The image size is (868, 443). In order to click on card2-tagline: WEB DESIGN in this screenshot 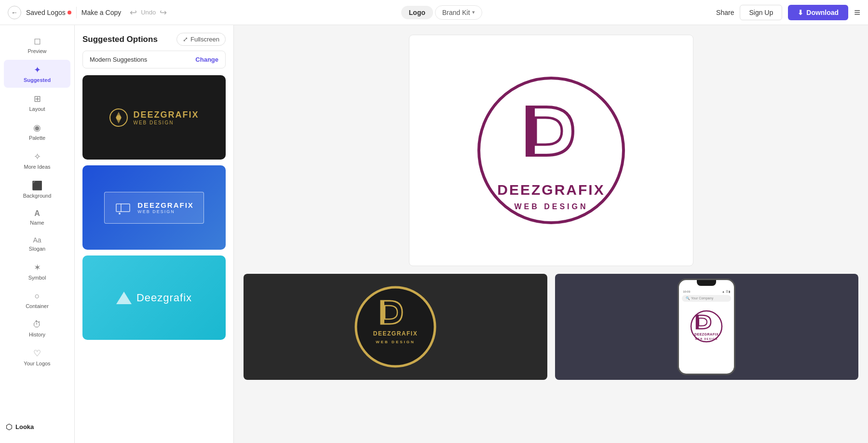, I will do `click(166, 212)`.